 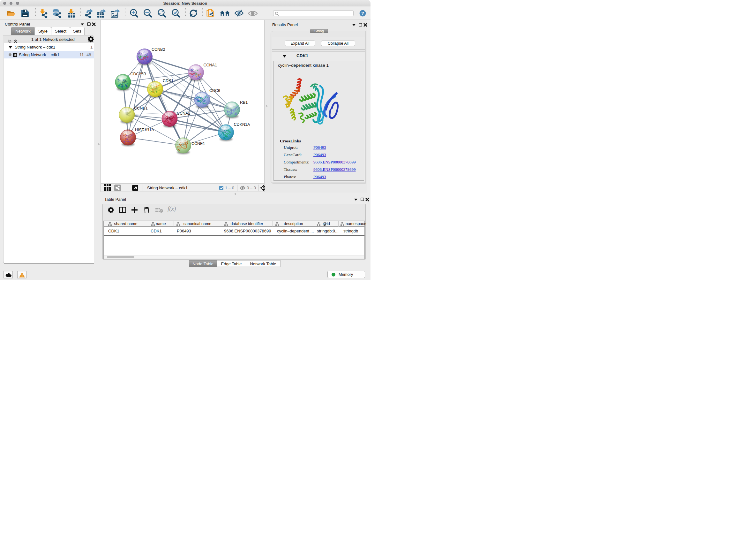 What do you see at coordinates (215, 90) in the screenshot?
I see `svg-text: CDC6` at bounding box center [215, 90].